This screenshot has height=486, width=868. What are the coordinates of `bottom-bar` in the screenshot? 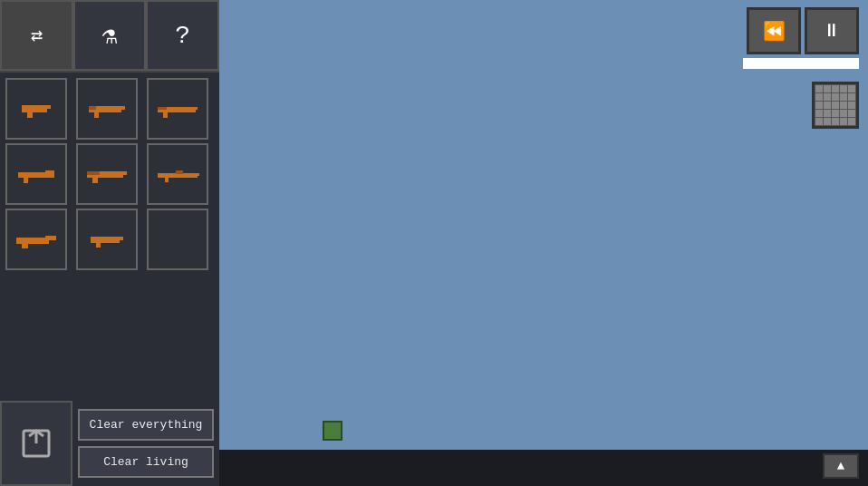 It's located at (544, 468).